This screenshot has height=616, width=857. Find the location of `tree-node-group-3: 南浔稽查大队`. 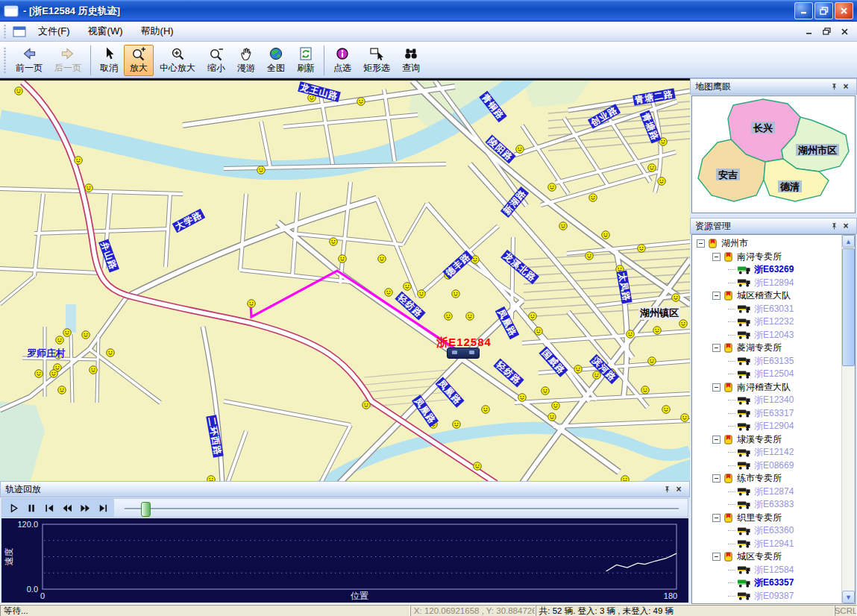

tree-node-group-3: 南浔稽查大队 is located at coordinates (767, 388).